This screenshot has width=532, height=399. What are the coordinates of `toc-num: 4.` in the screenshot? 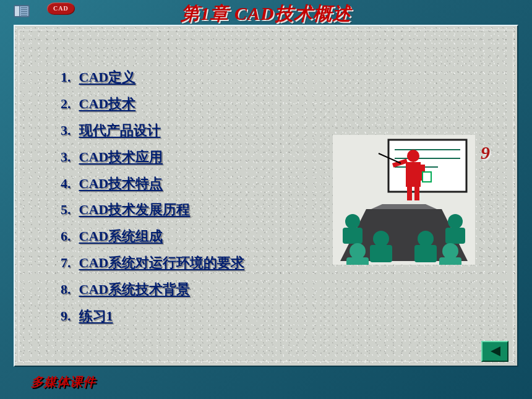 It's located at (68, 184).